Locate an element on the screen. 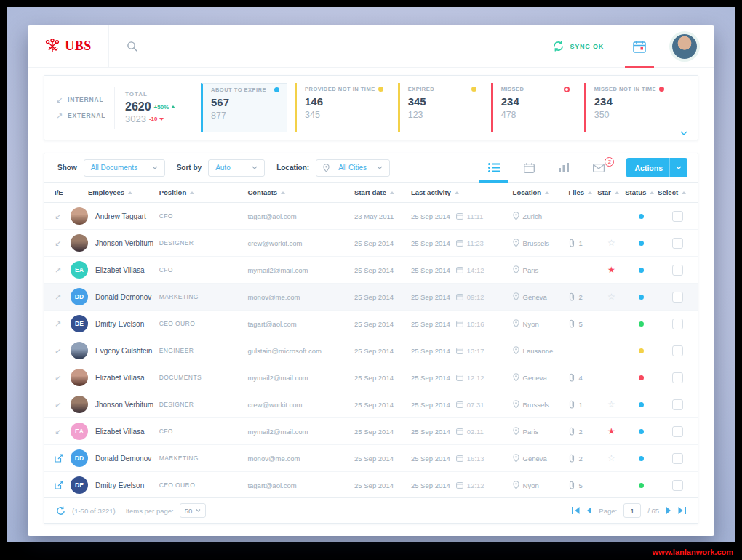  sort-dropdown: Auto is located at coordinates (236, 168).